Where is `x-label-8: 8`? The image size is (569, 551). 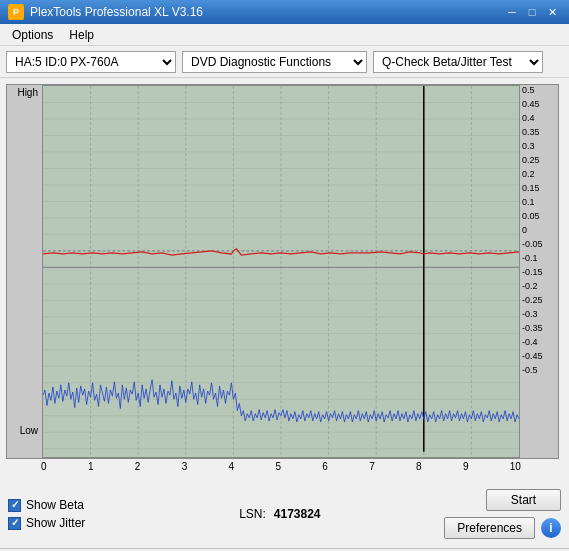
x-label-8: 8 is located at coordinates (419, 466).